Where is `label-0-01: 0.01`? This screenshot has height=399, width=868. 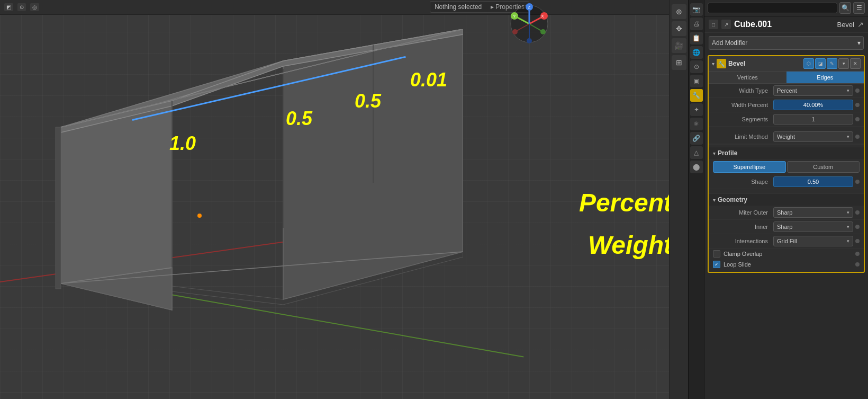
label-0-01: 0.01 is located at coordinates (429, 80).